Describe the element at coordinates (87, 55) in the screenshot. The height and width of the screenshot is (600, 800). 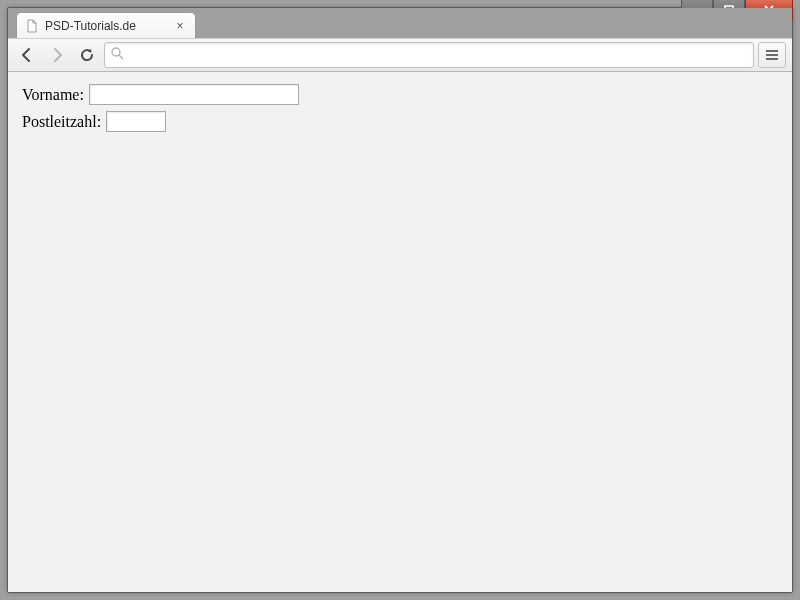
I see `reload-button` at that location.